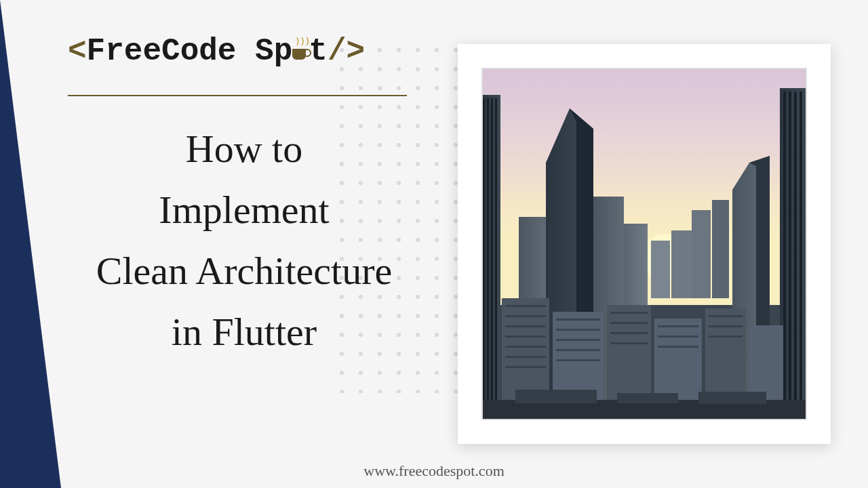 The width and height of the screenshot is (868, 488). What do you see at coordinates (318, 52) in the screenshot?
I see `logo-text-t: t` at bounding box center [318, 52].